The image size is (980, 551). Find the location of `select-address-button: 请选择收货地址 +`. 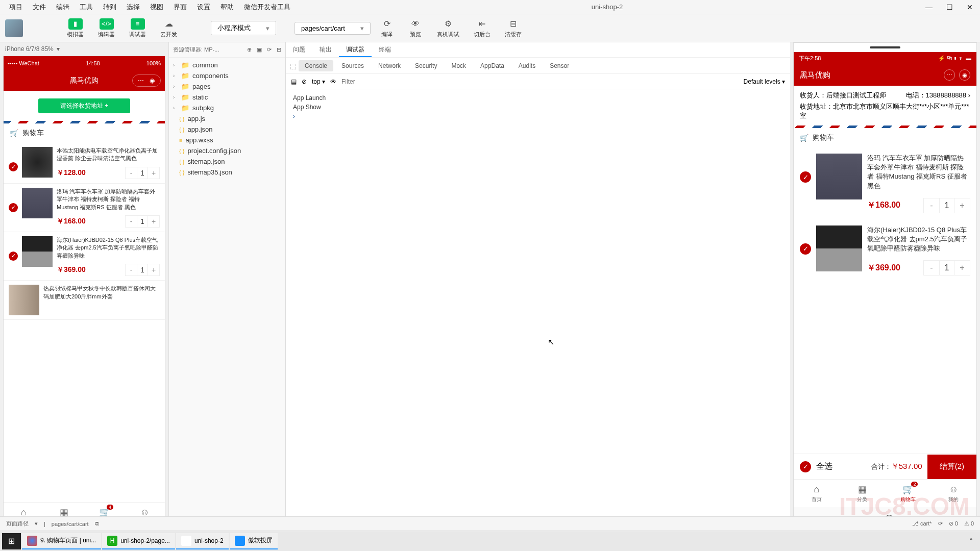

select-address-button: 请选择收货地址 + is located at coordinates (84, 106).